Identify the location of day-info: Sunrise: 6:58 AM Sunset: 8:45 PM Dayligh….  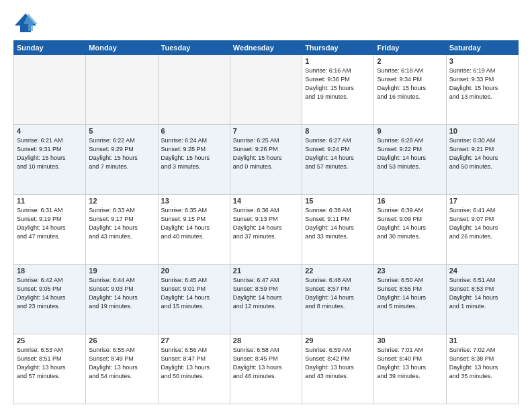
(266, 363).